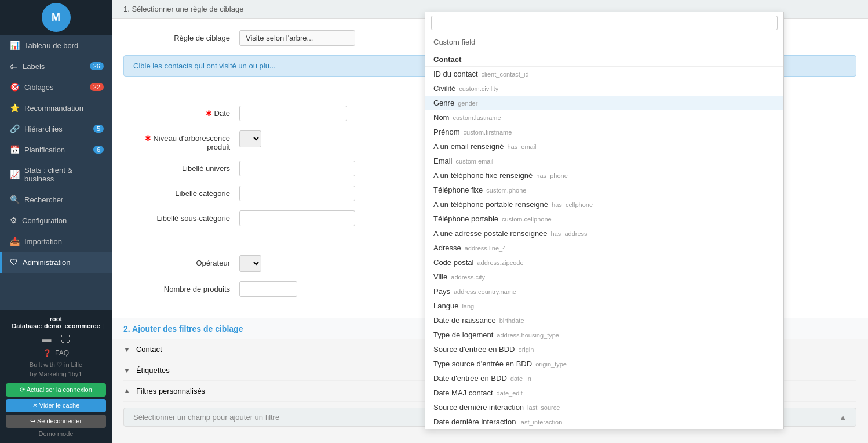  I want to click on sidebar-label-planification: Planification, so click(45, 150).